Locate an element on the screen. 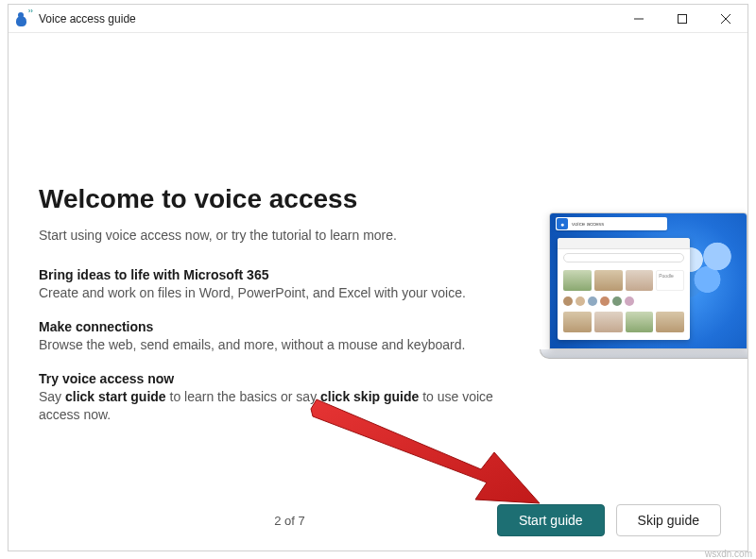 The width and height of the screenshot is (756, 559). illustration-voice-access-bar: ● voice access is located at coordinates (611, 224).